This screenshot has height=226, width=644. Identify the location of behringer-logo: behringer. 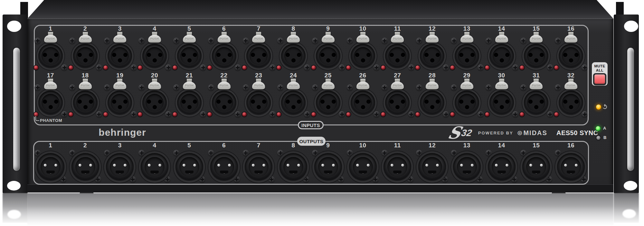
(122, 133).